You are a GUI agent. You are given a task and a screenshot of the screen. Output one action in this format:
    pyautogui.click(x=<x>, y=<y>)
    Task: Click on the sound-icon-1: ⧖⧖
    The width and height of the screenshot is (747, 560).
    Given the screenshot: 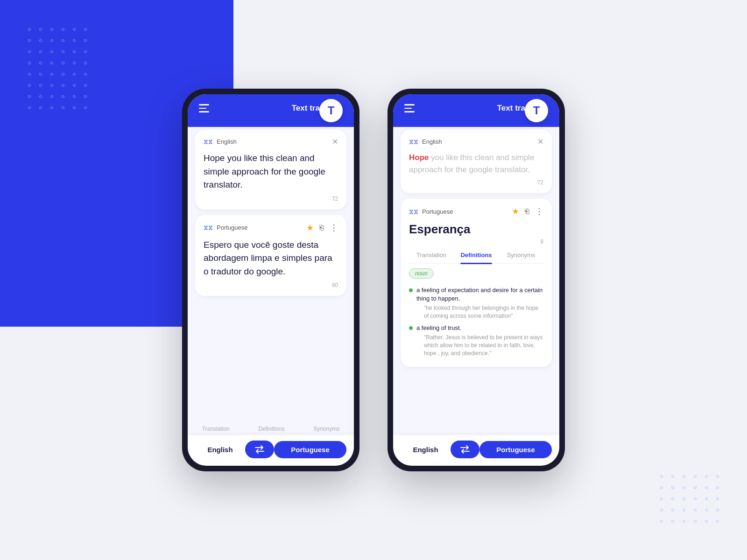 What is the action you would take?
    pyautogui.click(x=208, y=142)
    